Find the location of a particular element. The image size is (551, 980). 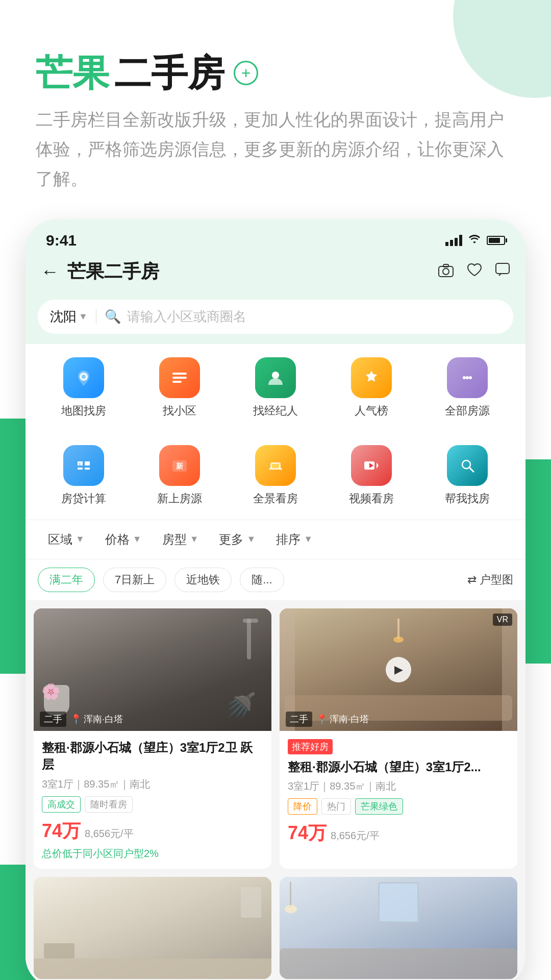

help-icon is located at coordinates (467, 465).